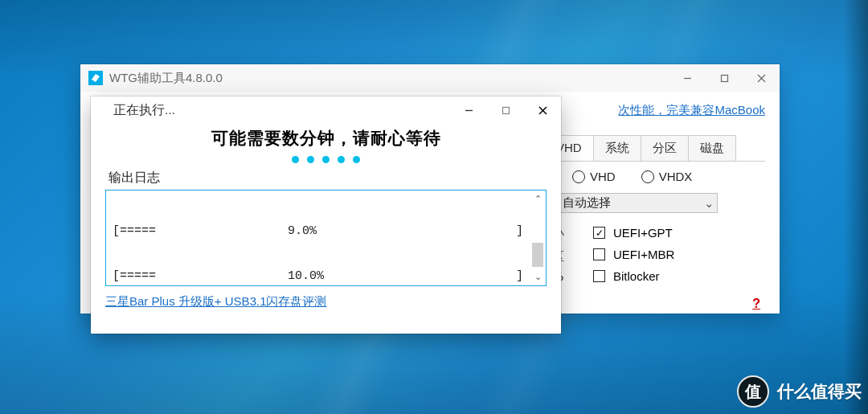 The height and width of the screenshot is (414, 868). What do you see at coordinates (753, 391) in the screenshot?
I see `watermark-badge-icon: 值` at bounding box center [753, 391].